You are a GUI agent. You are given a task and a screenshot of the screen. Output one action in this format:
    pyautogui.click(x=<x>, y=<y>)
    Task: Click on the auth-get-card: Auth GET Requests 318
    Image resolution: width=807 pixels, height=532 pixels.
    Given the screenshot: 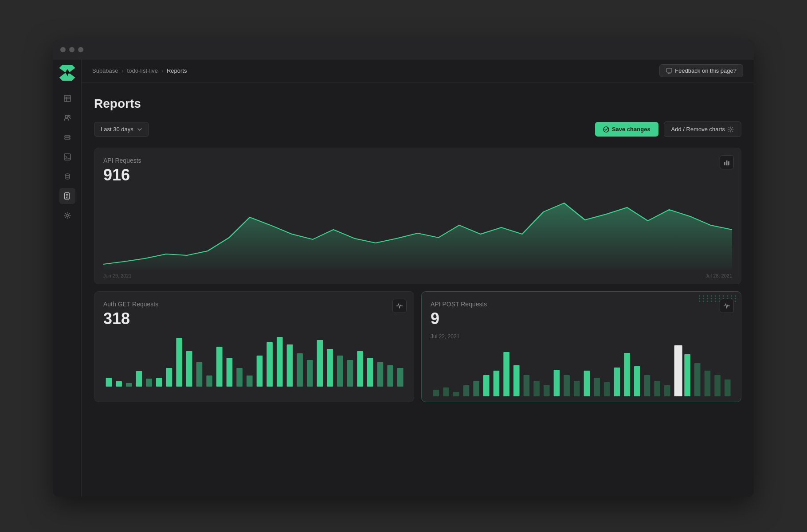 What is the action you would take?
    pyautogui.click(x=254, y=347)
    